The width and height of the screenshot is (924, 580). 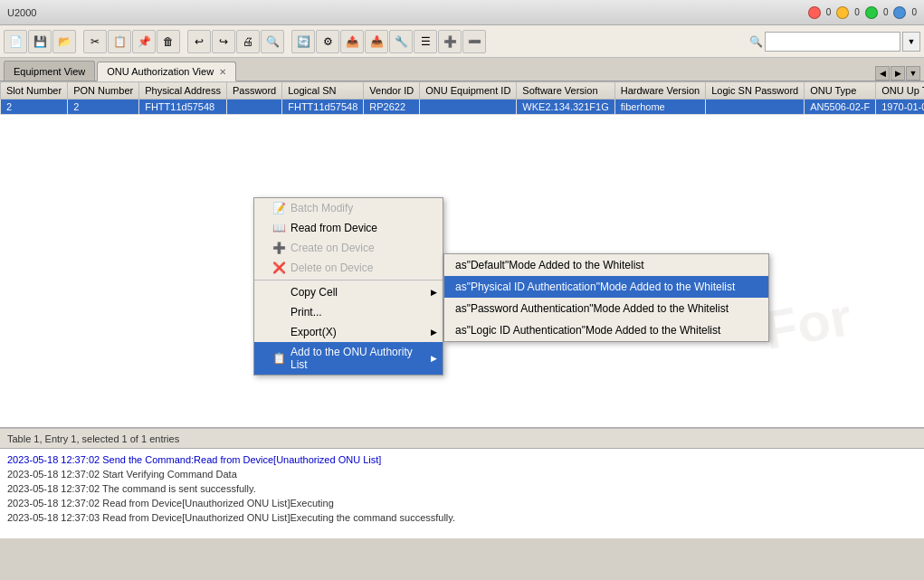 I want to click on table-row: 2 2 FHTT11d57548 FHTT11d57548 RP2622 WKE…, so click(x=463, y=107).